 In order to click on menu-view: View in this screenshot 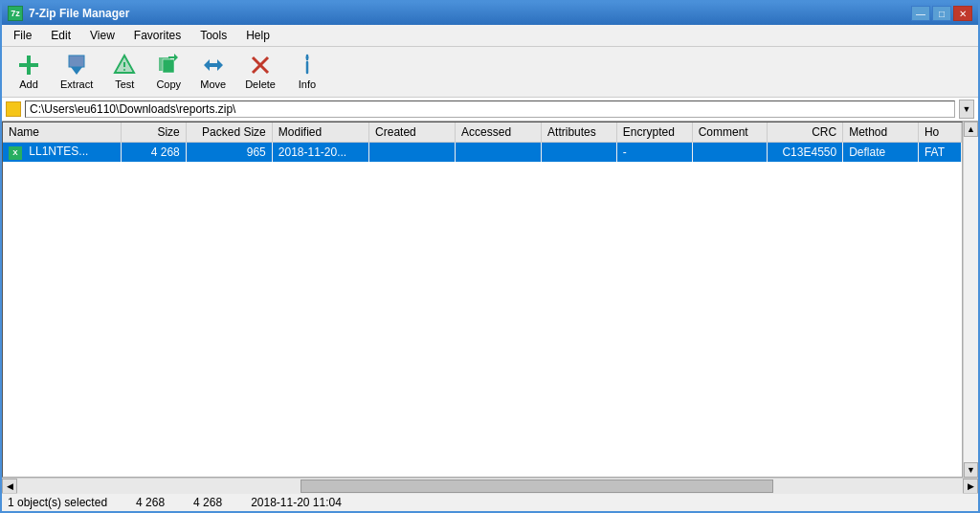, I will do `click(102, 35)`.